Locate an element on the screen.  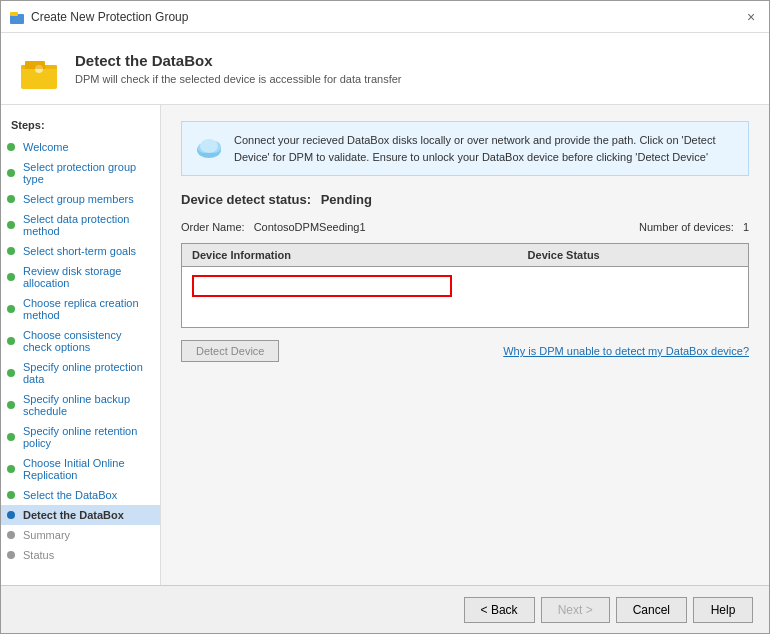
sidebar-item-online-retention: Specify online retention policy is located at coordinates (80, 437).